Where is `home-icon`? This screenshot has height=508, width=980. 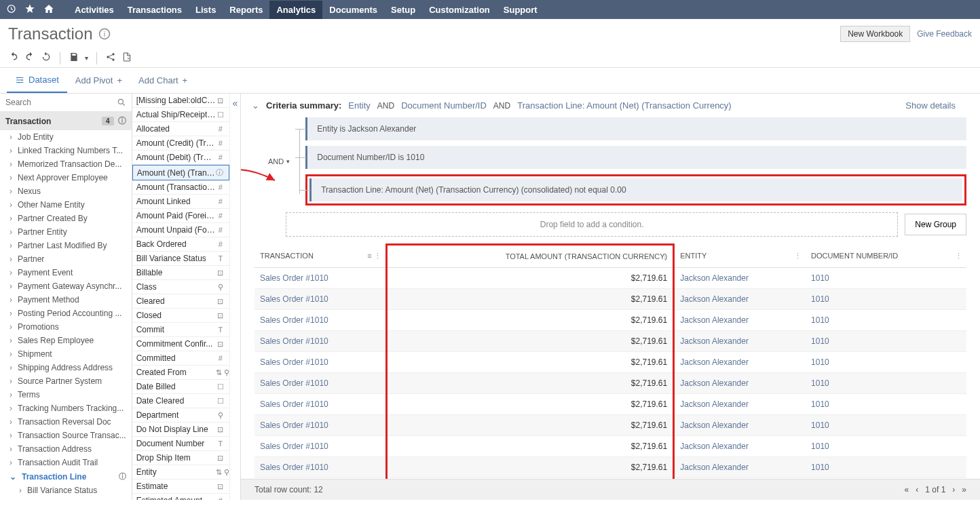
home-icon is located at coordinates (49, 9).